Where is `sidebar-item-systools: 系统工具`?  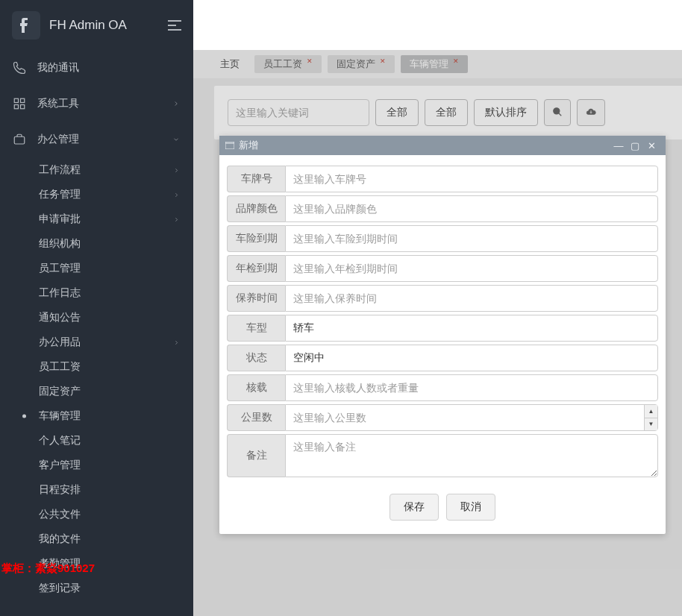
sidebar-item-systools: 系统工具 is located at coordinates (97, 104).